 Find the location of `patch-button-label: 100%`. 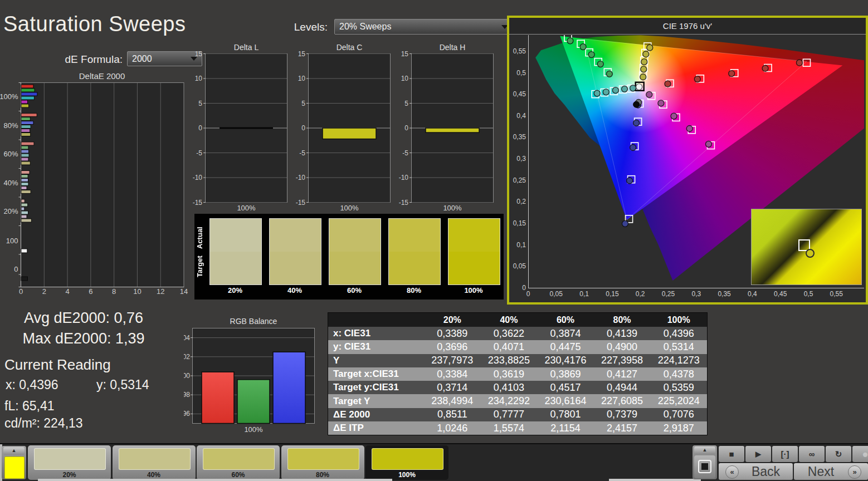

patch-button-label: 100% is located at coordinates (407, 475).